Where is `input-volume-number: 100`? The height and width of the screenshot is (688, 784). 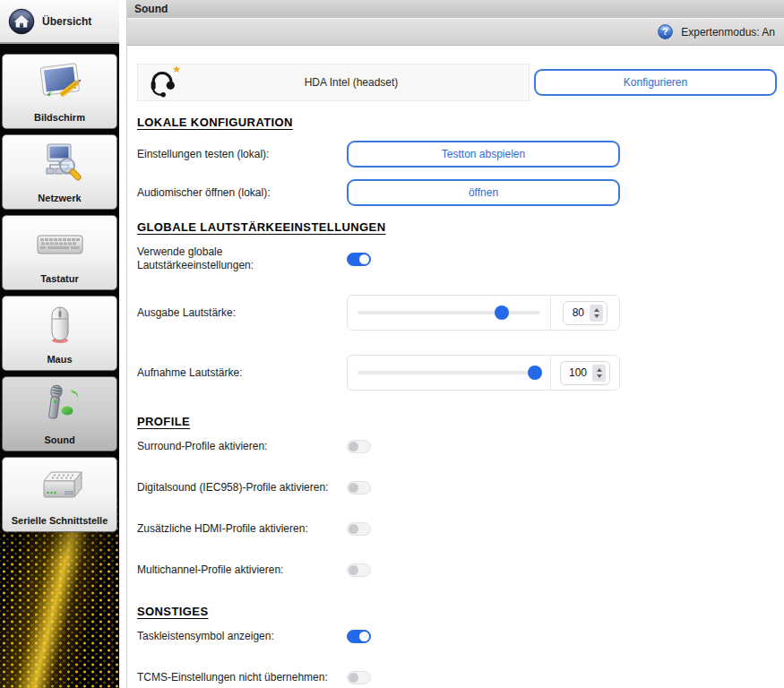
input-volume-number: 100 is located at coordinates (585, 373).